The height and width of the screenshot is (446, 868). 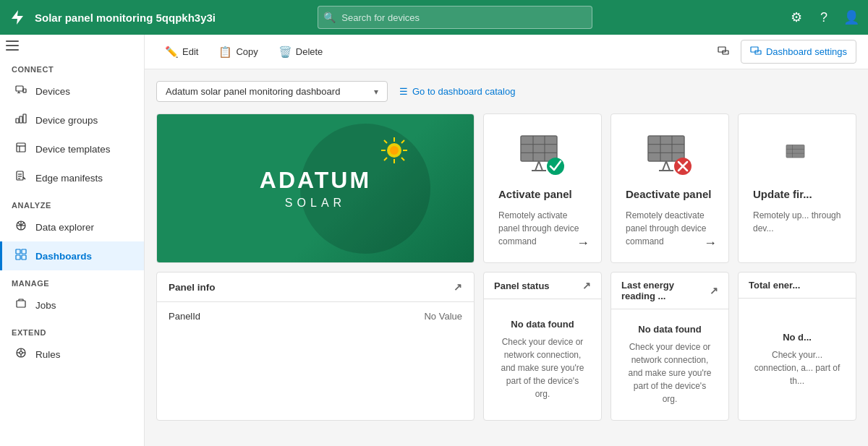 What do you see at coordinates (455, 17) in the screenshot?
I see `search-input` at bounding box center [455, 17].